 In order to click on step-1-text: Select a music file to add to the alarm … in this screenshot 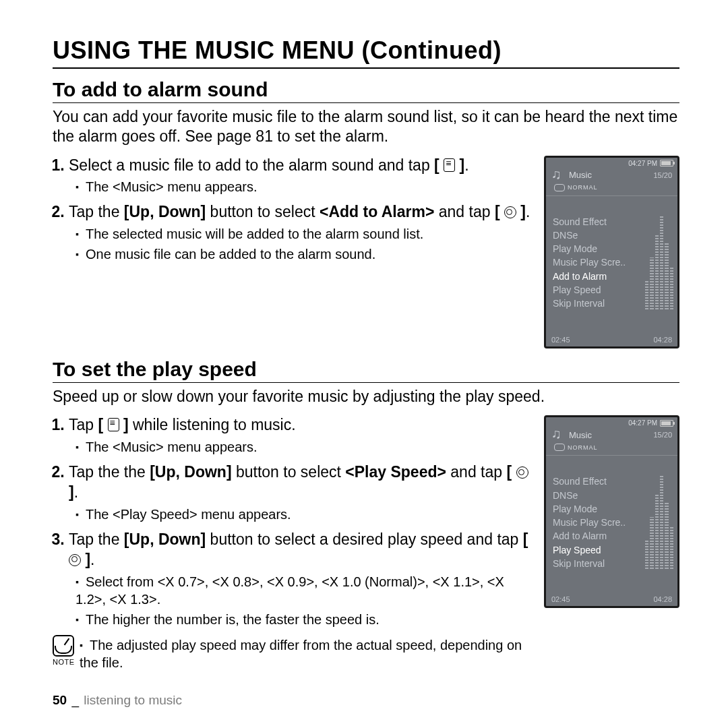, I will do `click(251, 165)`.